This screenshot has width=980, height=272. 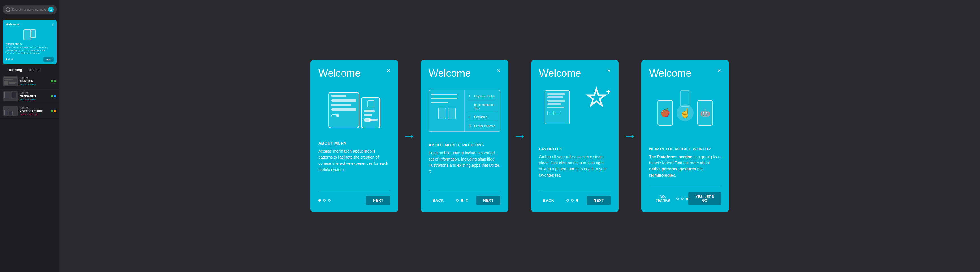 I want to click on card3-title: Welcome, so click(x=560, y=73).